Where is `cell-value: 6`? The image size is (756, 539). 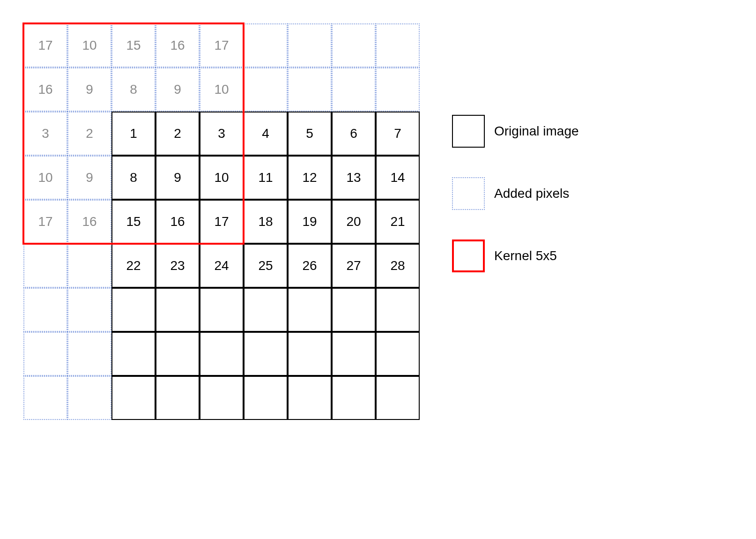
cell-value: 6 is located at coordinates (354, 134).